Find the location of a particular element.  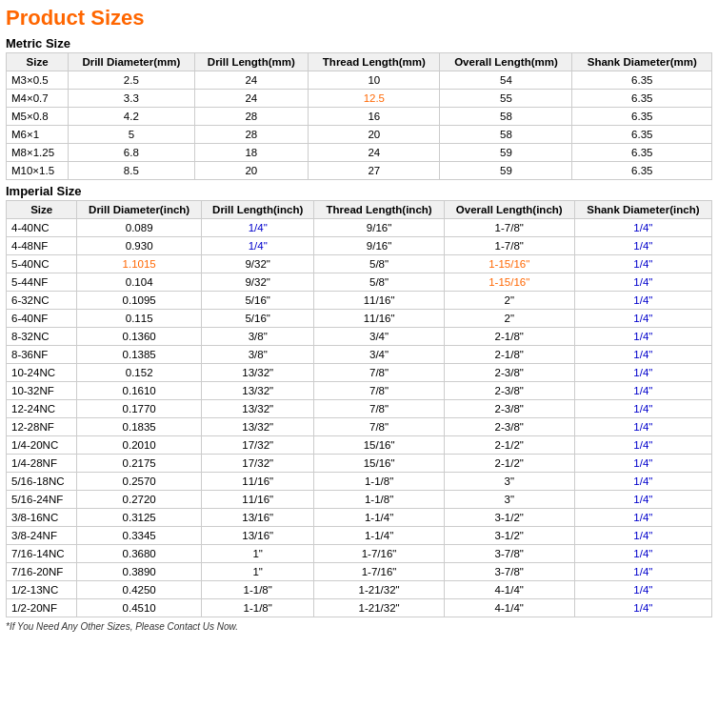

table-cell: 27 is located at coordinates (374, 172).